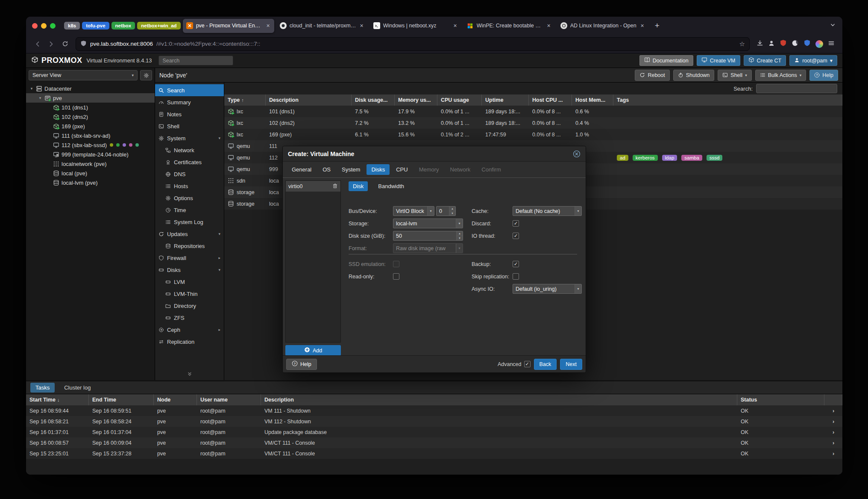  What do you see at coordinates (91, 136) in the screenshot?
I see `tree-item: 111 (sbx-lab-srv-ad)` at bounding box center [91, 136].